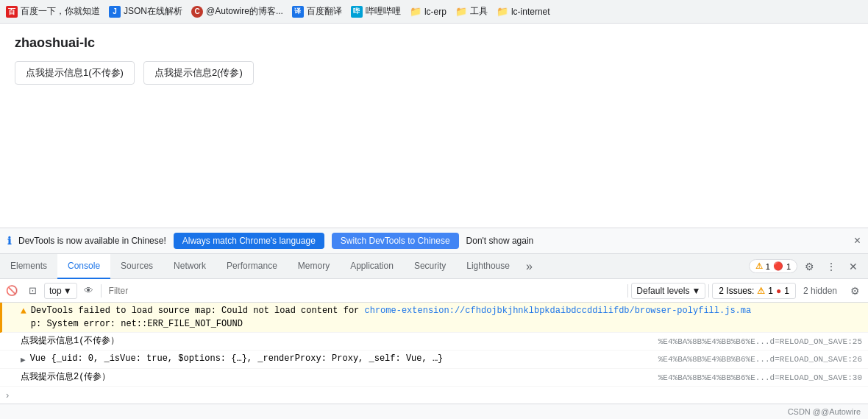  I want to click on bookmarks-bar: 百 百度一下，你就知道 J JSON在线解析 C @Autowire的博客...…, so click(434, 12).